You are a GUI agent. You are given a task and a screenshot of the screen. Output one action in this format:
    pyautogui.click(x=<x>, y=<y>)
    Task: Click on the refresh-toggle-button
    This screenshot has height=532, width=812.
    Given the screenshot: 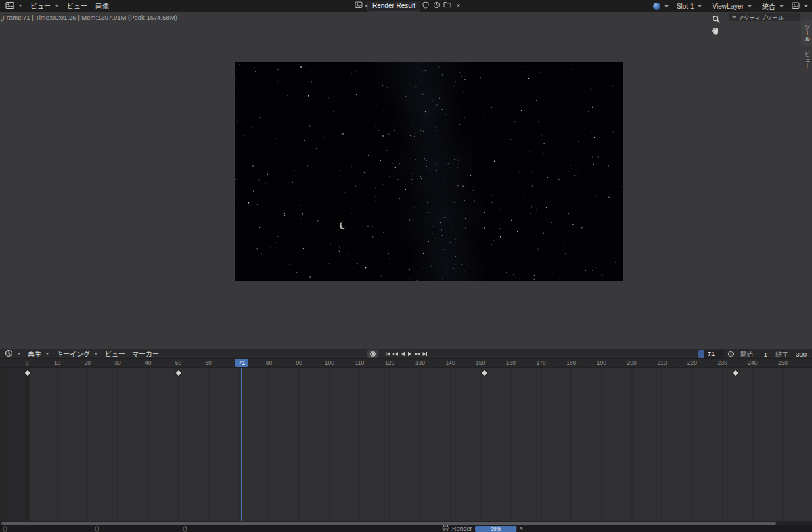 What is the action you would take?
    pyautogui.click(x=437, y=6)
    